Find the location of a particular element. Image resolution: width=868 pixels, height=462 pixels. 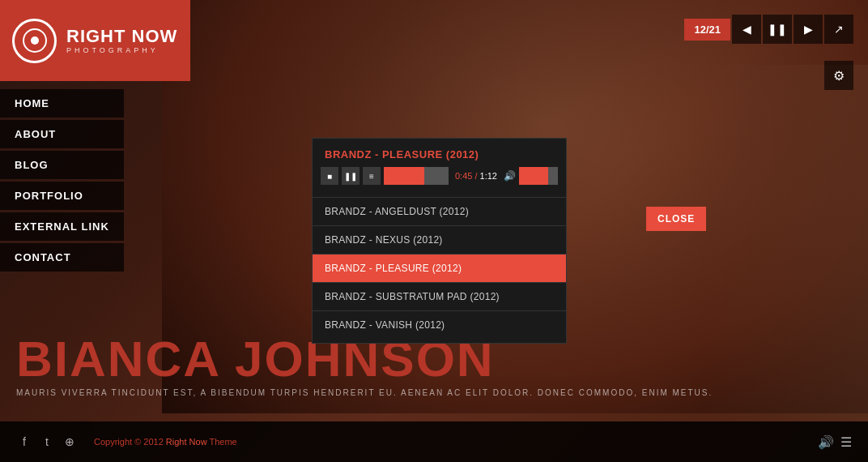

player-volume-fill is located at coordinates (534, 176).